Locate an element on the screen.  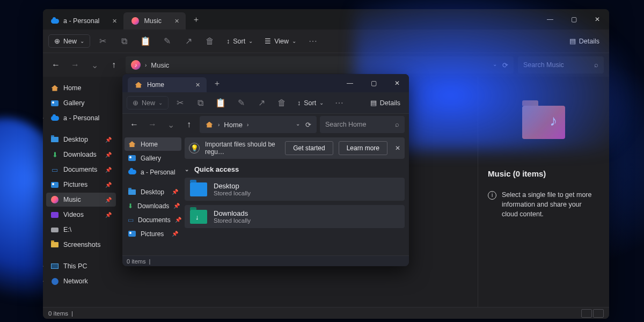
breadcrumb-segment: Home is located at coordinates (233, 125).